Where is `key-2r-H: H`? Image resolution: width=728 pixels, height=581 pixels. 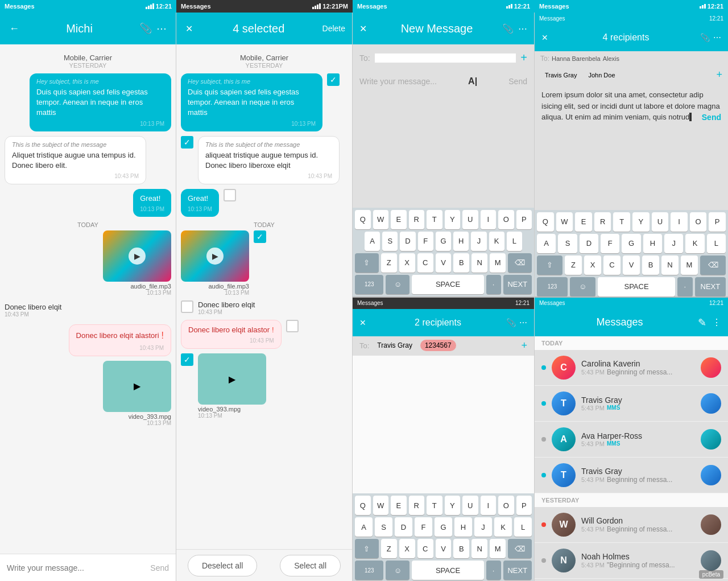
key-2r-H: H is located at coordinates (463, 527).